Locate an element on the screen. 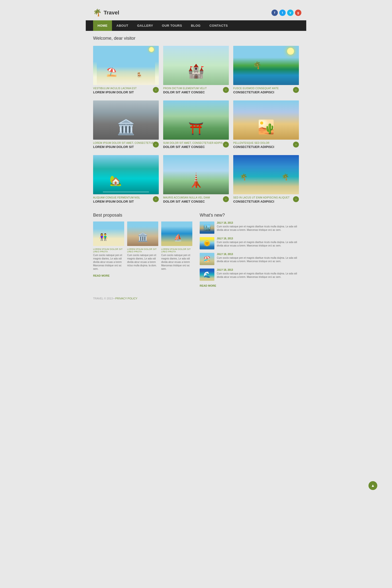 The height and width of the screenshot is (588, 392). navigation: HOME ABOUT GALLERY OUR TOURS BLOG CONTAC… is located at coordinates (196, 26).